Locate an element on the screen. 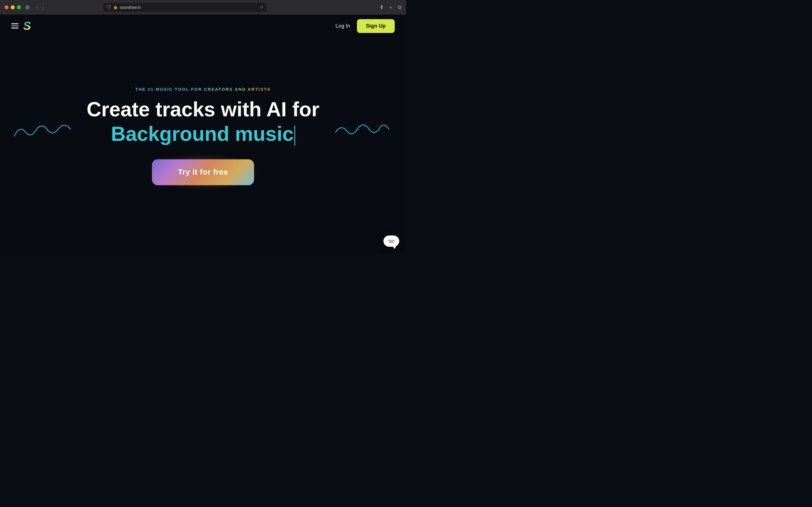  site-logo: S is located at coordinates (27, 26).